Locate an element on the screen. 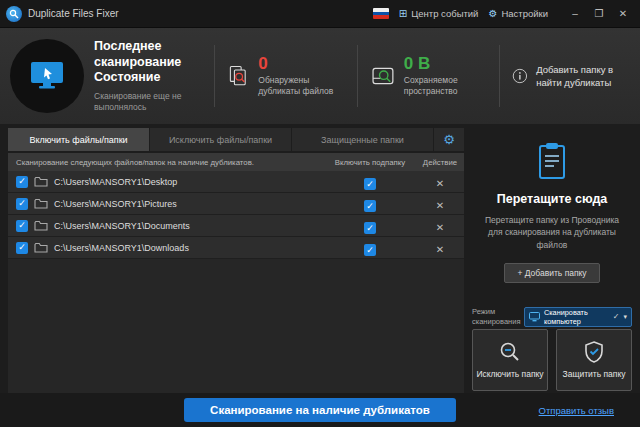  document-drop-icon is located at coordinates (552, 162).